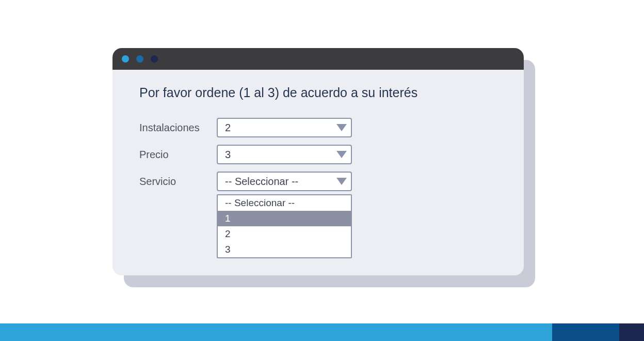 Image resolution: width=644 pixels, height=341 pixels. What do you see at coordinates (318, 93) in the screenshot?
I see `page-title: Por favor ordene (1 al 3) de acuerdo a s…` at bounding box center [318, 93].